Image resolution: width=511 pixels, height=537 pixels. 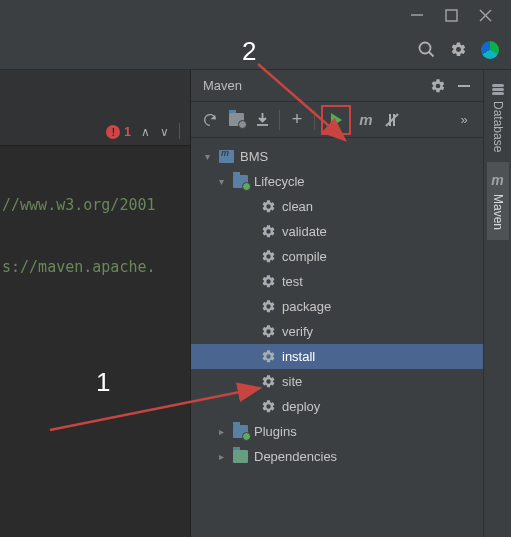 What do you see at coordinates (451, 15) in the screenshot?
I see `window-maximize-button` at bounding box center [451, 15].